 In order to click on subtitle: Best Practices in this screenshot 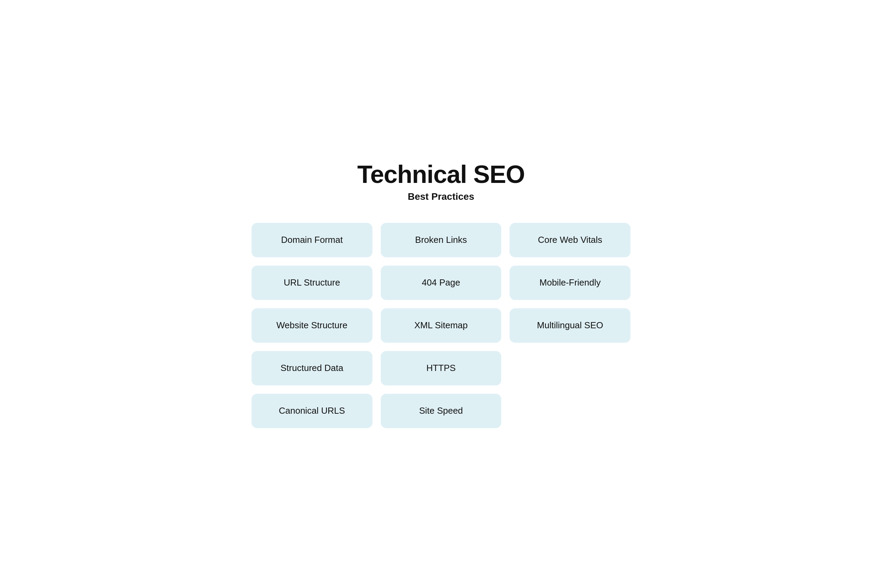, I will do `click(441, 196)`.